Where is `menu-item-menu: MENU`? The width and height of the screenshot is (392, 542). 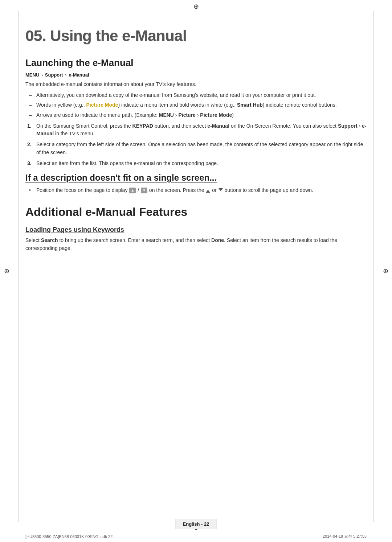 menu-item-menu: MENU is located at coordinates (32, 75).